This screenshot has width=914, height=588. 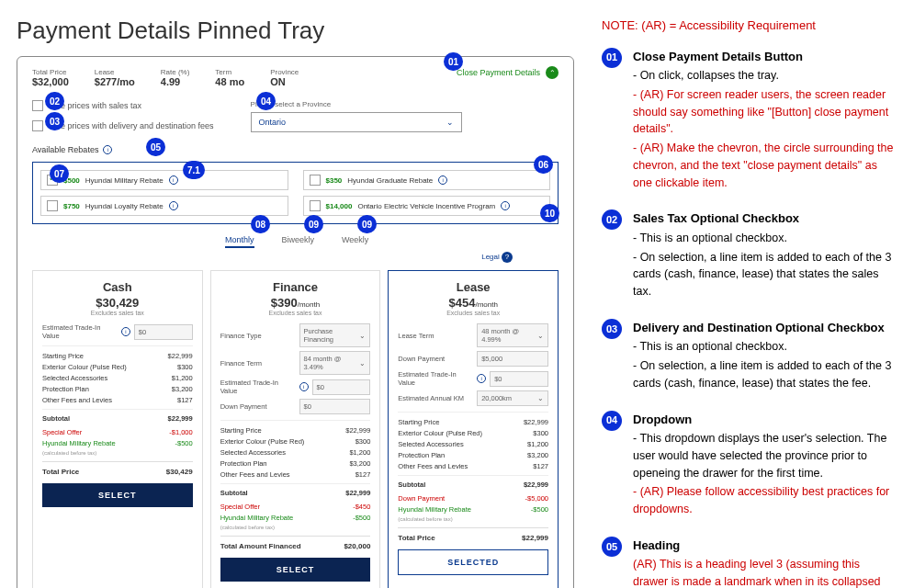 What do you see at coordinates (335, 335) in the screenshot?
I see `finance-type-dropdown: Purchase Financing⌄` at bounding box center [335, 335].